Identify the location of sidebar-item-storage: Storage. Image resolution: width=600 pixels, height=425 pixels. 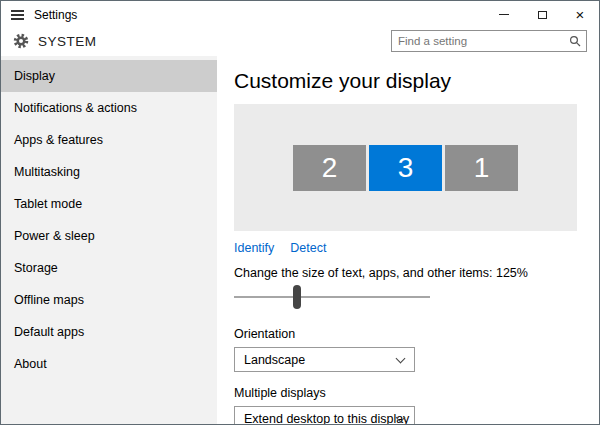
(109, 268).